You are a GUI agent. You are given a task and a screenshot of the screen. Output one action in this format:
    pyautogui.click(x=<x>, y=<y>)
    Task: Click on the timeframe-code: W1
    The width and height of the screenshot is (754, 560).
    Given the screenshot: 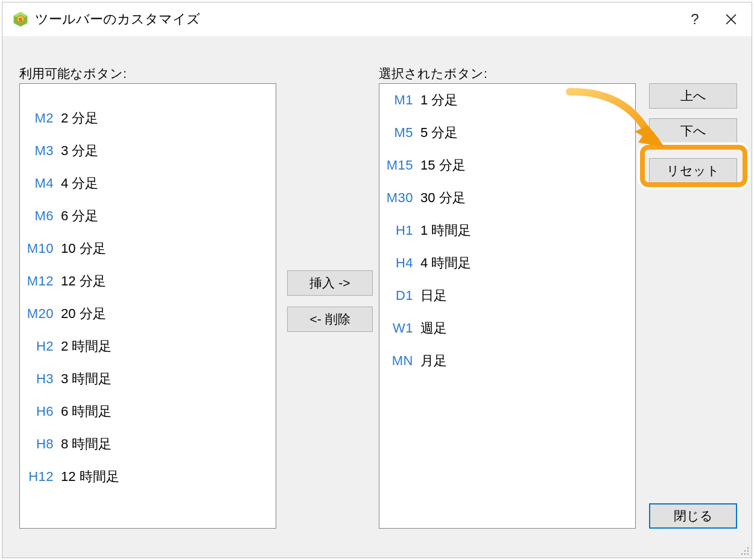 What is the action you would take?
    pyautogui.click(x=398, y=328)
    